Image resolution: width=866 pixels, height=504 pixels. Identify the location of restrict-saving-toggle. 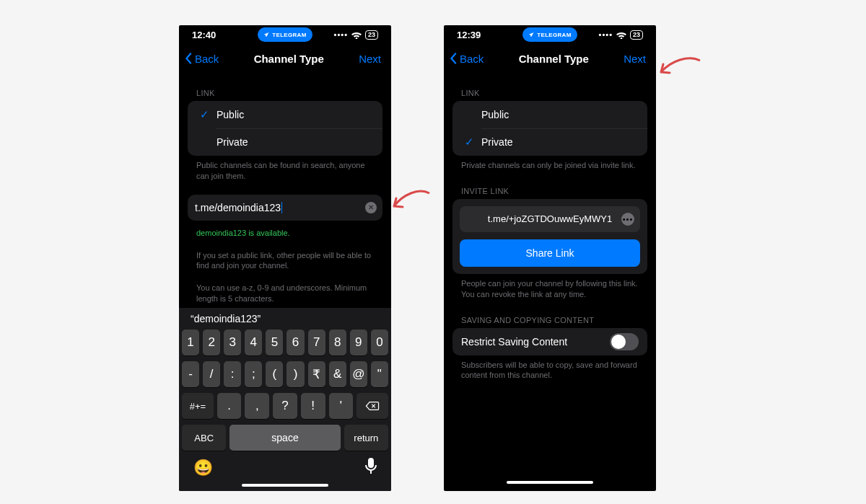
(624, 342).